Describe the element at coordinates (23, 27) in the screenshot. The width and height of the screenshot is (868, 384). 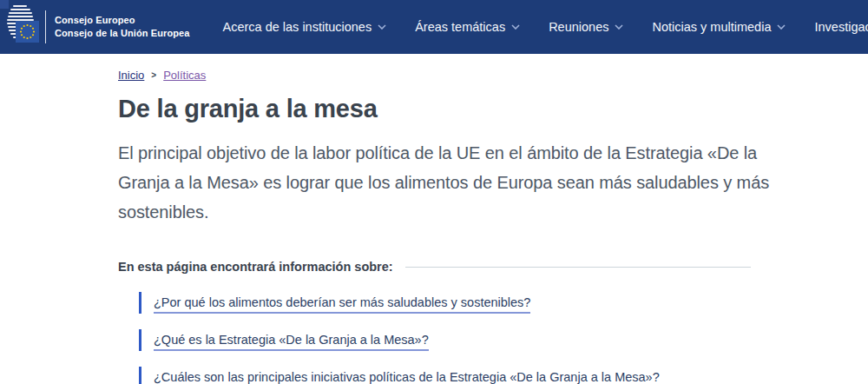
I see `council-logo-icon` at that location.